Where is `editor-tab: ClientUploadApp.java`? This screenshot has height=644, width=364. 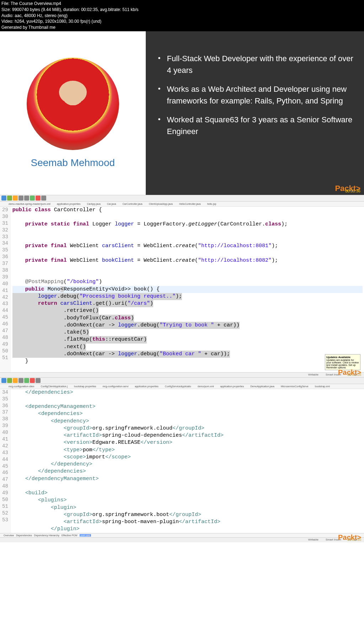 editor-tab: ClientUploadApp.java is located at coordinates (161, 204).